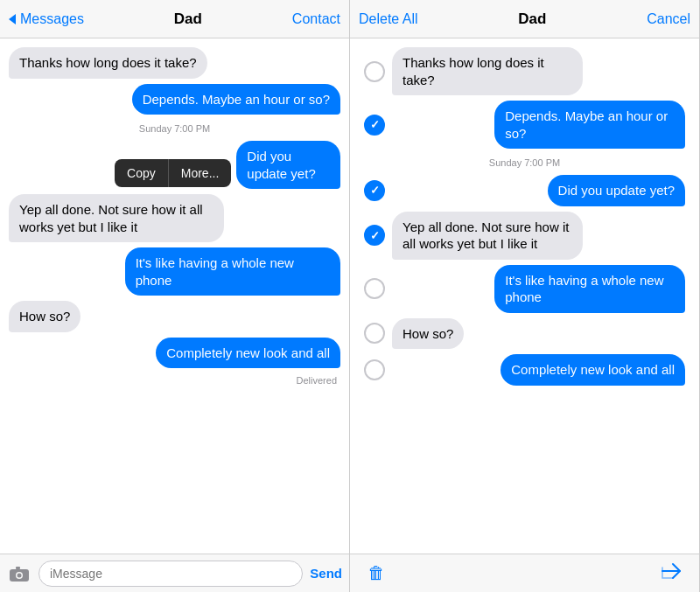 The image size is (700, 592). What do you see at coordinates (200, 173) in the screenshot?
I see `more-menu-item: More...` at bounding box center [200, 173].